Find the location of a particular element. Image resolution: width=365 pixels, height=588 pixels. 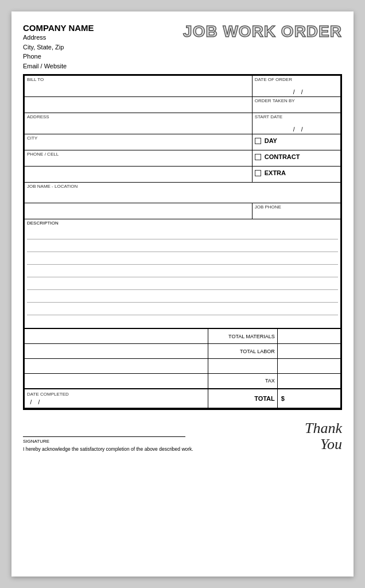

tax-desc is located at coordinates (117, 381).